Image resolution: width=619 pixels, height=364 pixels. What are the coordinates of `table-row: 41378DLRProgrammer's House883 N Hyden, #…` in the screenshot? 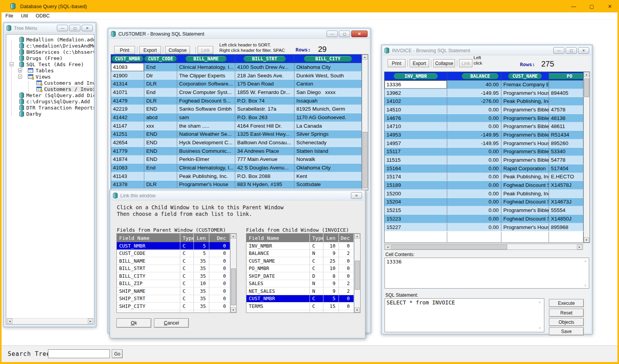 It's located at (236, 185).